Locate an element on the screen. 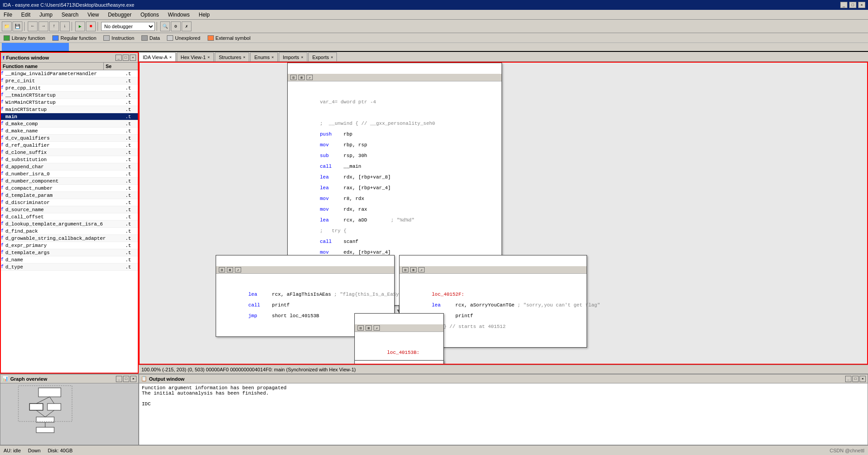 The height and width of the screenshot is (455, 868). function-row: fmainCRTStartup.t is located at coordinates (69, 110).